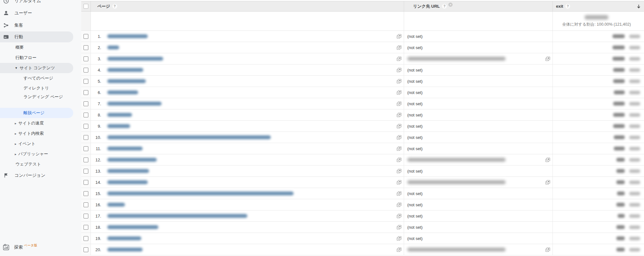  Describe the element at coordinates (40, 133) in the screenshot. I see `sidebar-item-site-search: ▸ サイト内検索` at that location.